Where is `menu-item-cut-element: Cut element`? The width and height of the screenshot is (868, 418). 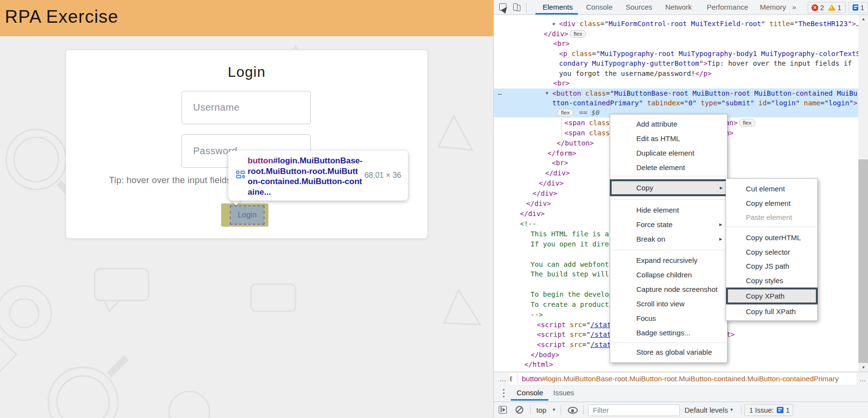
menu-item-cut-element: Cut element is located at coordinates (771, 189).